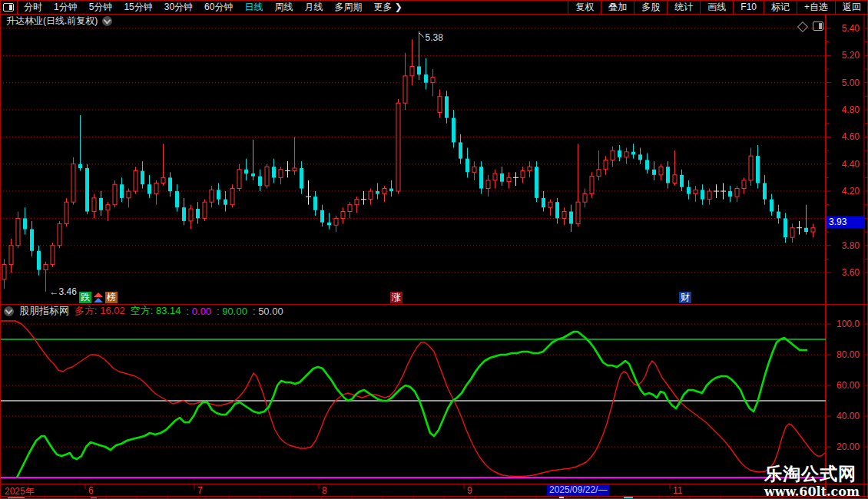 The image size is (868, 499). What do you see at coordinates (851, 137) in the screenshot?
I see `svg-text: 4.60` at bounding box center [851, 137].